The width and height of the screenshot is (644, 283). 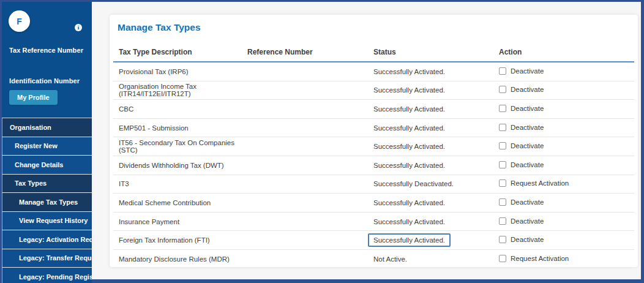 What do you see at coordinates (33, 97) in the screenshot?
I see `my-profile-button: My Profile` at bounding box center [33, 97].